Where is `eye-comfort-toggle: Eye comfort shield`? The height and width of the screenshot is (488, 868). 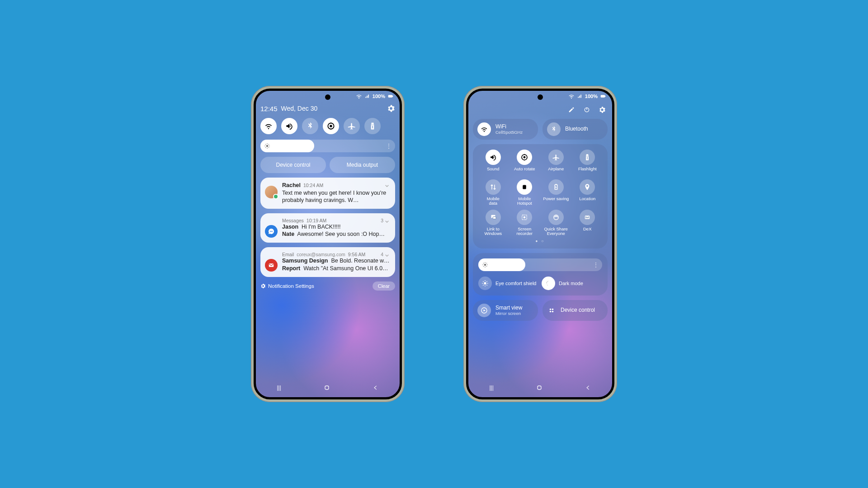 eye-comfort-toggle: Eye comfort shield is located at coordinates (509, 283).